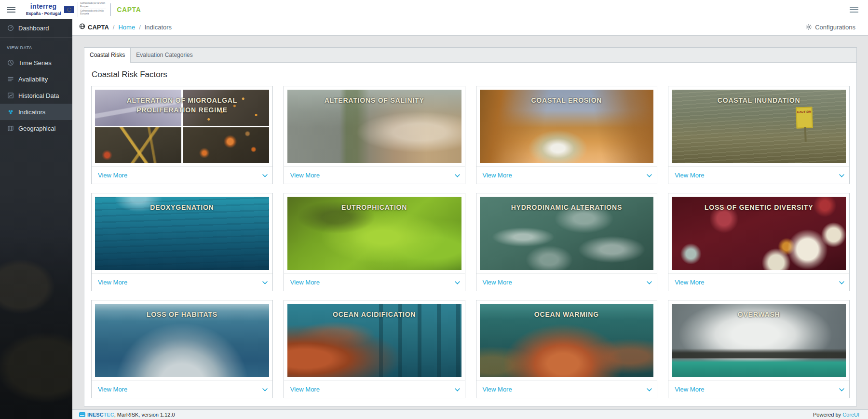 This screenshot has height=419, width=868. Describe the element at coordinates (145, 415) in the screenshot. I see `footer-version-text: , MarRISK, version 1.12.0` at that location.